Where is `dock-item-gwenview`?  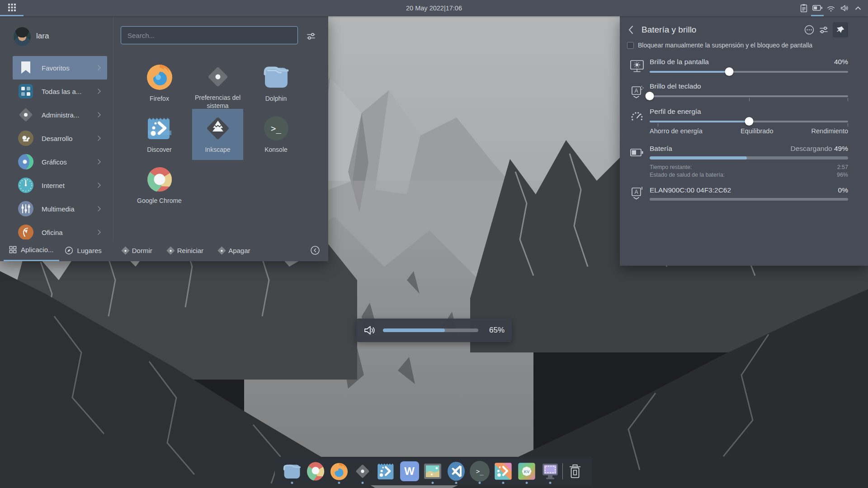 dock-item-gwenview is located at coordinates (433, 471).